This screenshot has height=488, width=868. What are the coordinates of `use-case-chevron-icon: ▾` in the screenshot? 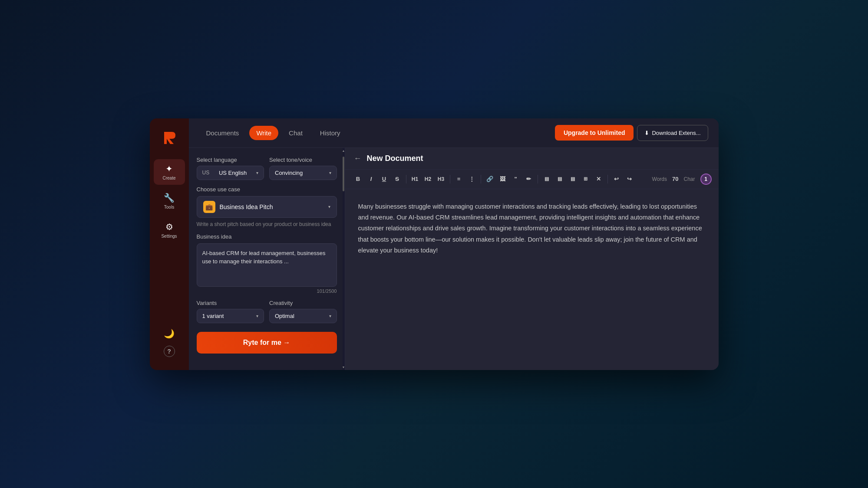 It's located at (329, 206).